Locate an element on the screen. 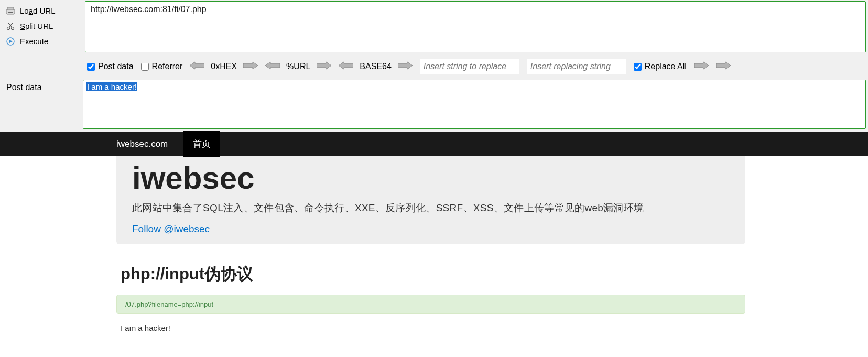 The height and width of the screenshot is (357, 868). replace-to-input is located at coordinates (577, 67).